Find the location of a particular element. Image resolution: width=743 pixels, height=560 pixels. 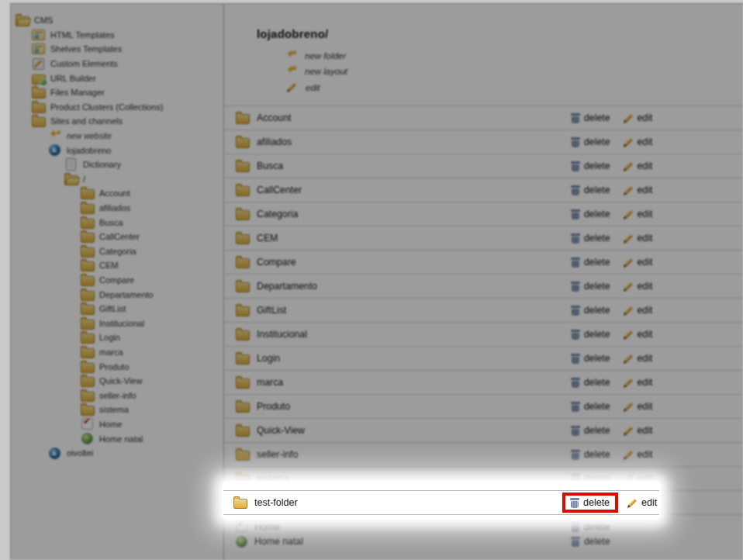

tree-item-sites-and-channels: Sites and channels is located at coordinates (119, 121).